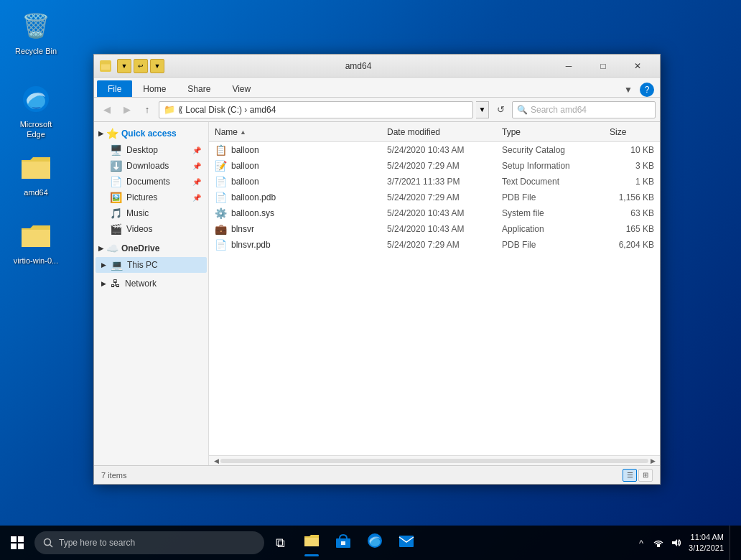 This screenshot has width=741, height=560. What do you see at coordinates (444, 132) in the screenshot?
I see `col-header-modified: Date modified` at bounding box center [444, 132].